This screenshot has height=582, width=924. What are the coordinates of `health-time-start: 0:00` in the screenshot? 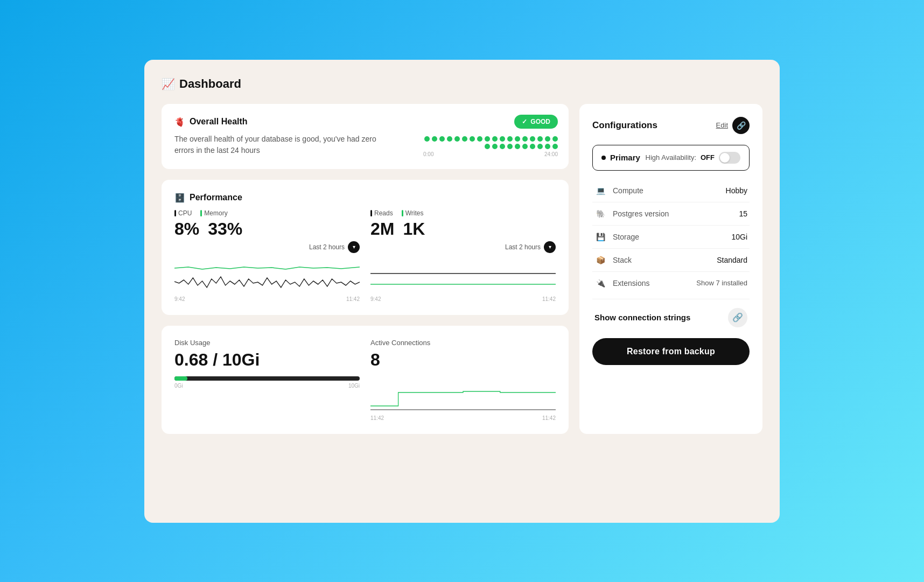 It's located at (429, 154).